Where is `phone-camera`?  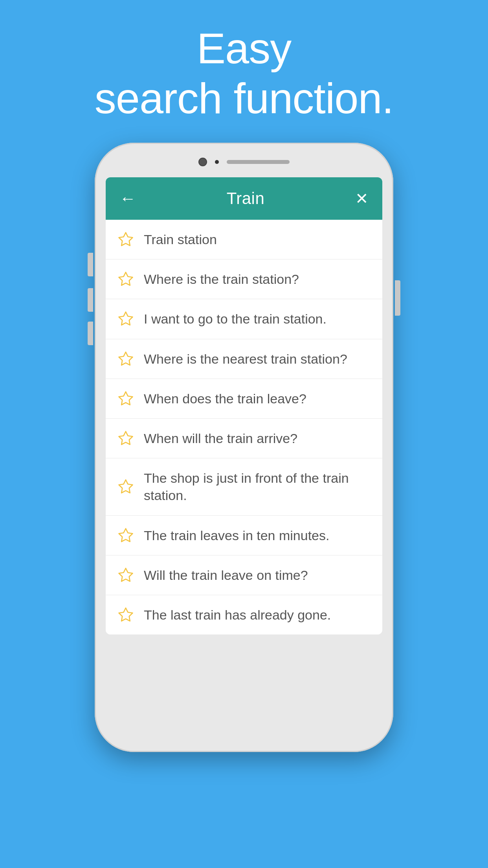
phone-camera is located at coordinates (203, 162).